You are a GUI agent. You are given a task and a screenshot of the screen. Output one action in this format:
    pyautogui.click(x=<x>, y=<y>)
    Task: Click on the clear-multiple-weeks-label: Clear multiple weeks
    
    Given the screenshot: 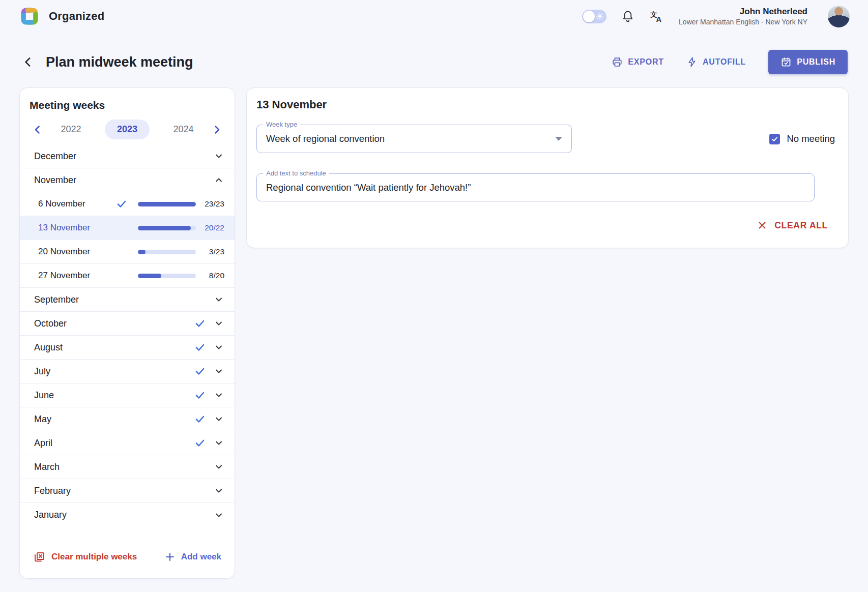 What is the action you would take?
    pyautogui.click(x=94, y=557)
    